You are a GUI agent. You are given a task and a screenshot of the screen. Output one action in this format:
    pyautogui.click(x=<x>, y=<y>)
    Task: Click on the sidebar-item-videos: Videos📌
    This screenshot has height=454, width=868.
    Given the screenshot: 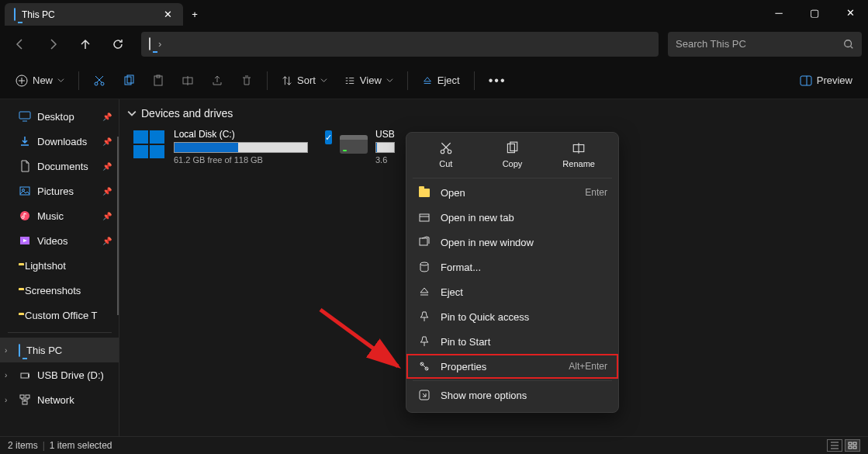 What is the action you would take?
    pyautogui.click(x=60, y=241)
    